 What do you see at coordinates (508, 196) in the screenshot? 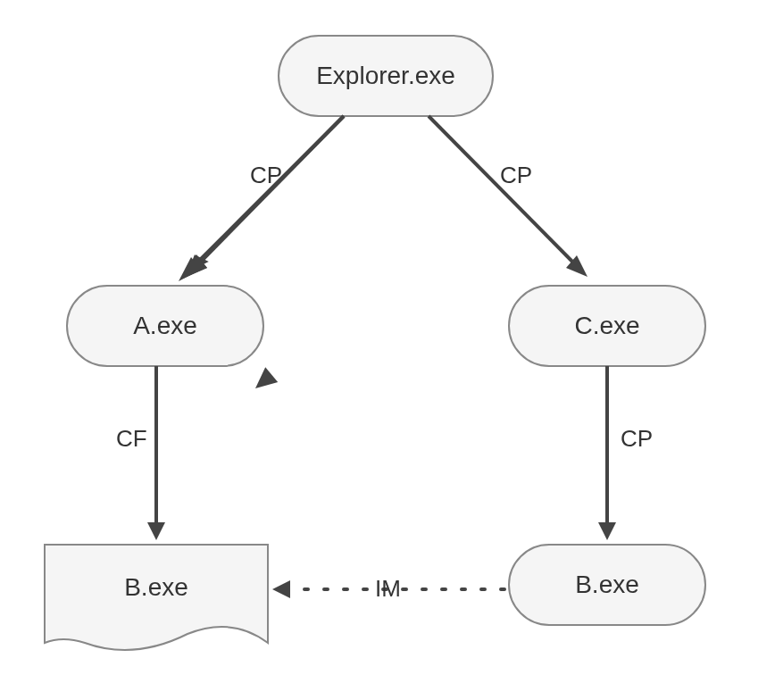
I see `arrow-explorer-c` at bounding box center [508, 196].